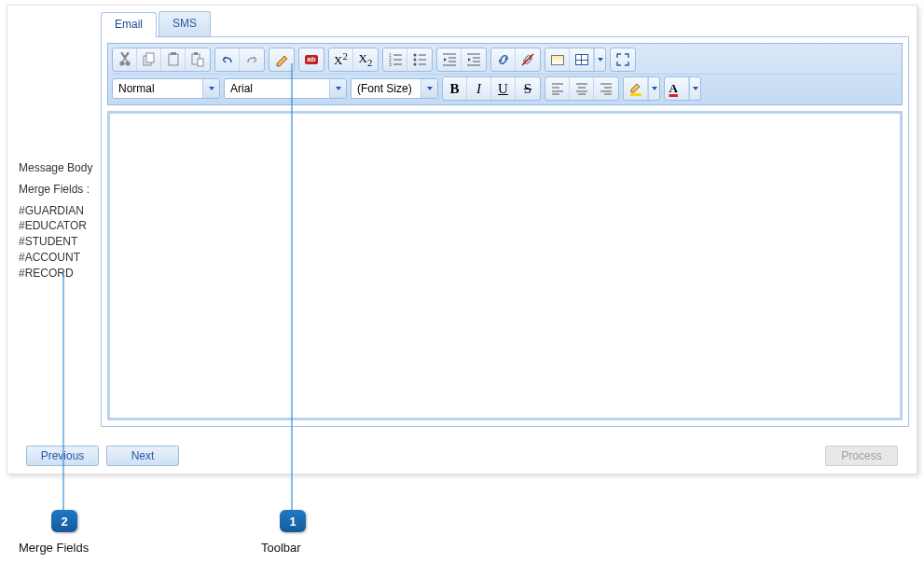 The image size is (924, 563). What do you see at coordinates (505, 75) in the screenshot?
I see `editor-toolbar: ab X2 X2` at bounding box center [505, 75].